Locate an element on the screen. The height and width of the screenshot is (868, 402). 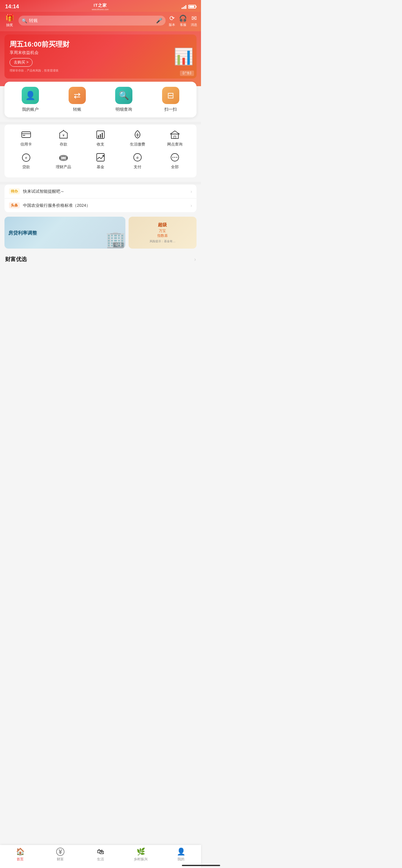
transfer-label: 转账 is located at coordinates (77, 109).